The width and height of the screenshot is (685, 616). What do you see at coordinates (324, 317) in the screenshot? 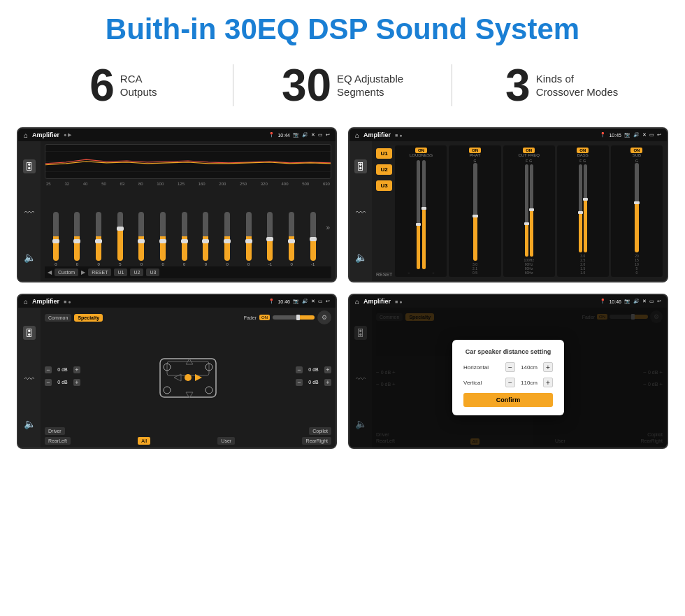
I see `fader-settings-icon: ⚙` at bounding box center [324, 317].